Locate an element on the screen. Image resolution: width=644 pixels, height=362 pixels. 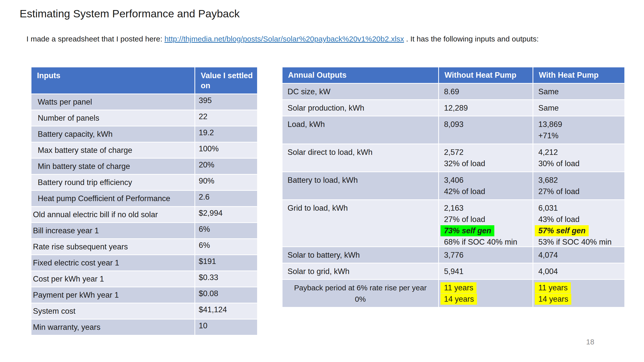
output-cell-without-heat-pump: 11 years14 years is located at coordinates (486, 293).